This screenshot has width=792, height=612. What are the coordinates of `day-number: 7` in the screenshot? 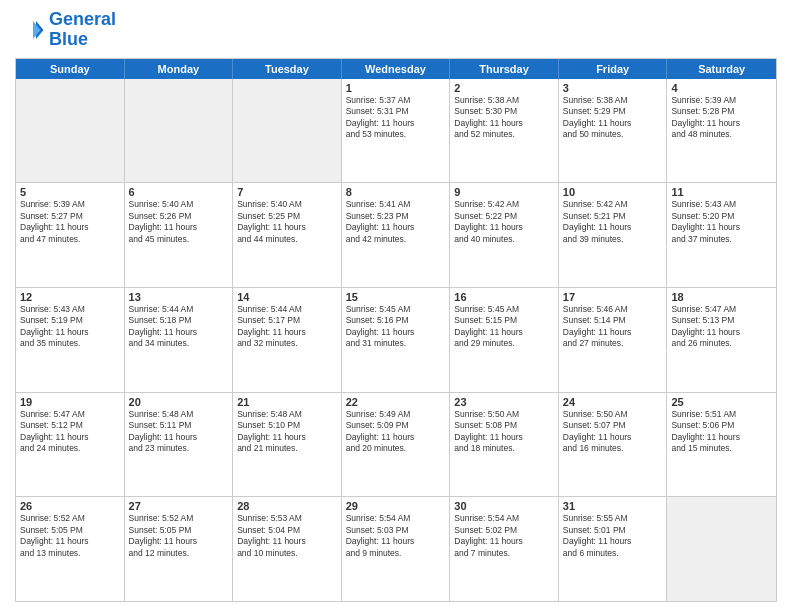 It's located at (287, 192).